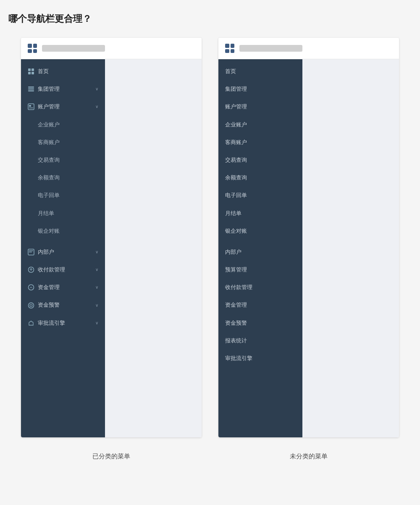 Image resolution: width=420 pixels, height=505 pixels. Describe the element at coordinates (260, 252) in the screenshot. I see `right-menu-inner: 内部户` at that location.